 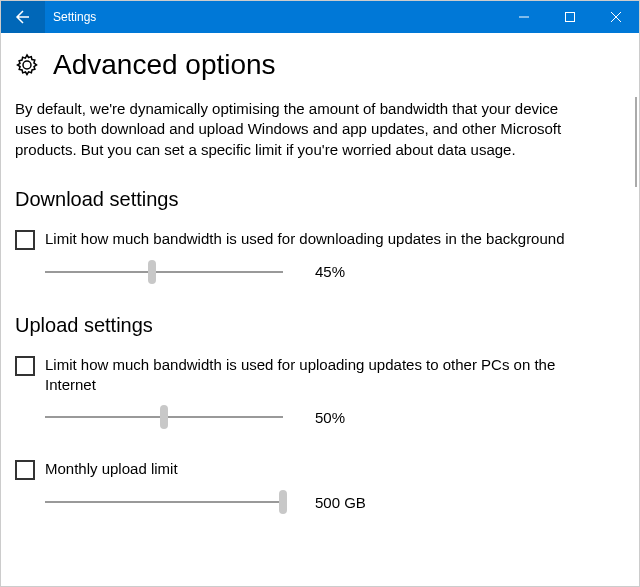 I want to click on arrow-left-icon, so click(x=23, y=17).